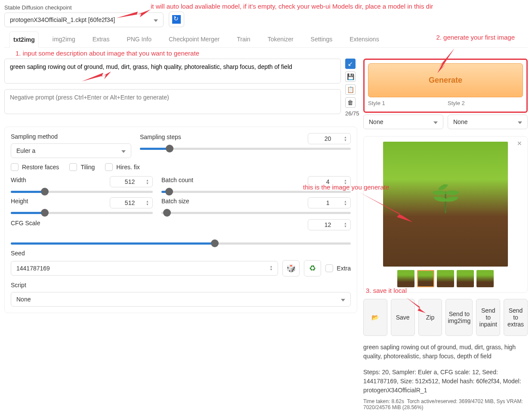 The height and width of the screenshot is (416, 532). What do you see at coordinates (488, 317) in the screenshot?
I see `send-to-inpaint-button: Send to inpaint` at bounding box center [488, 317].